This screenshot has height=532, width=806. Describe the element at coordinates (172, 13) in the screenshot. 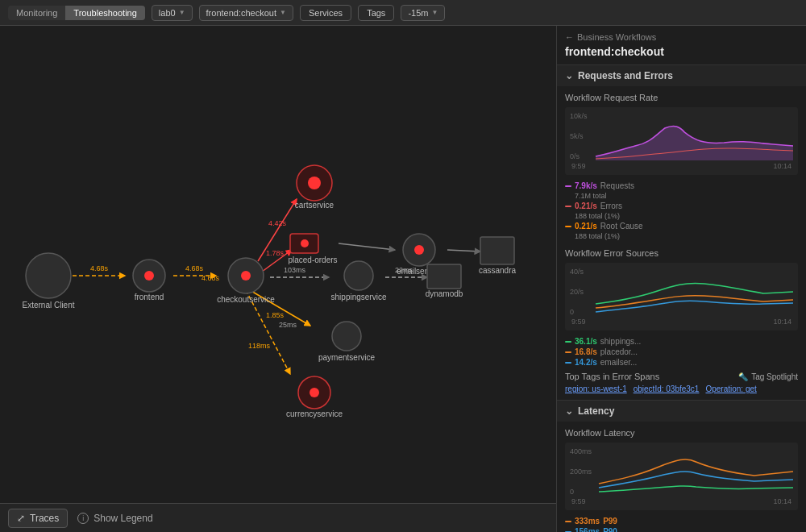

I see `lab-dropdown: lab0 ▼` at that location.